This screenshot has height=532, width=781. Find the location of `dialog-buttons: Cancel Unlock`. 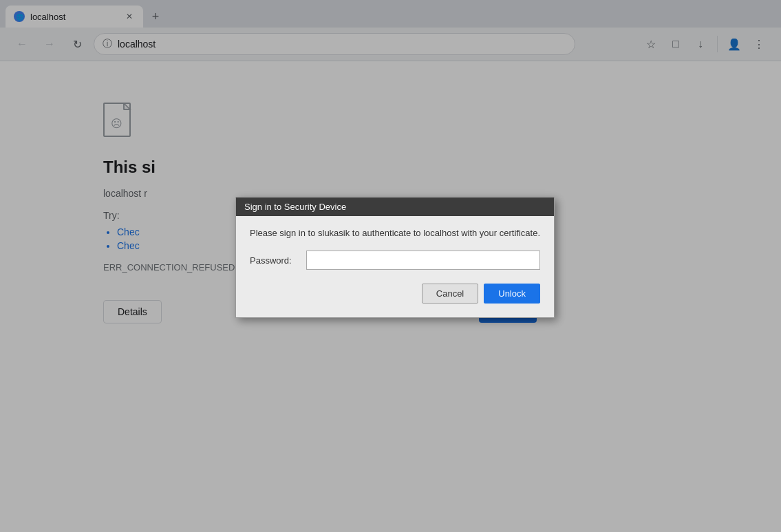

dialog-buttons: Cancel Unlock is located at coordinates (395, 293).